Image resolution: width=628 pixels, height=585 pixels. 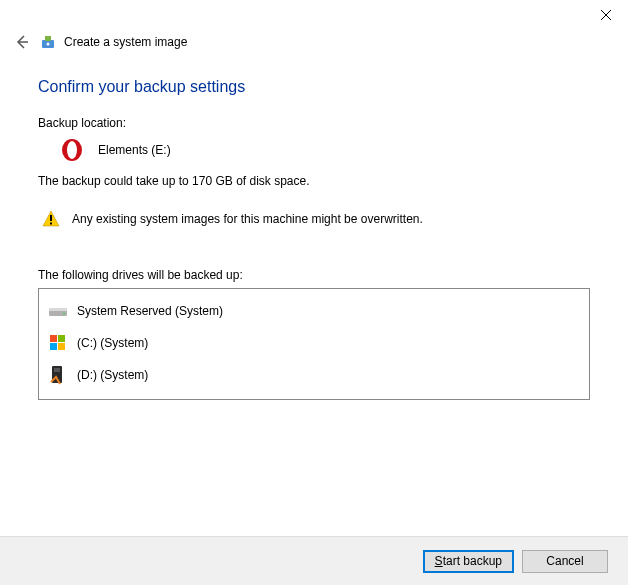 What do you see at coordinates (314, 343) in the screenshot?
I see `list-item: (C:) (System)` at bounding box center [314, 343].